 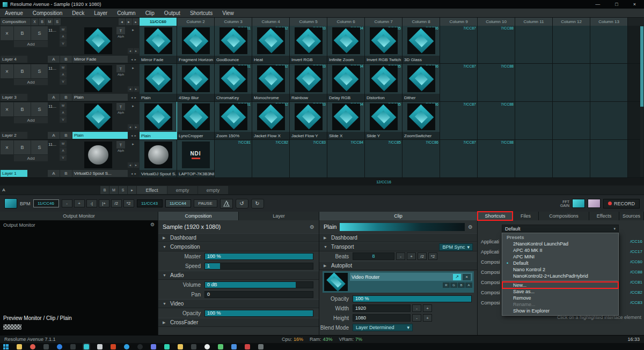 I want to click on taskbar-powerpoint-icon, so click(x=113, y=347).